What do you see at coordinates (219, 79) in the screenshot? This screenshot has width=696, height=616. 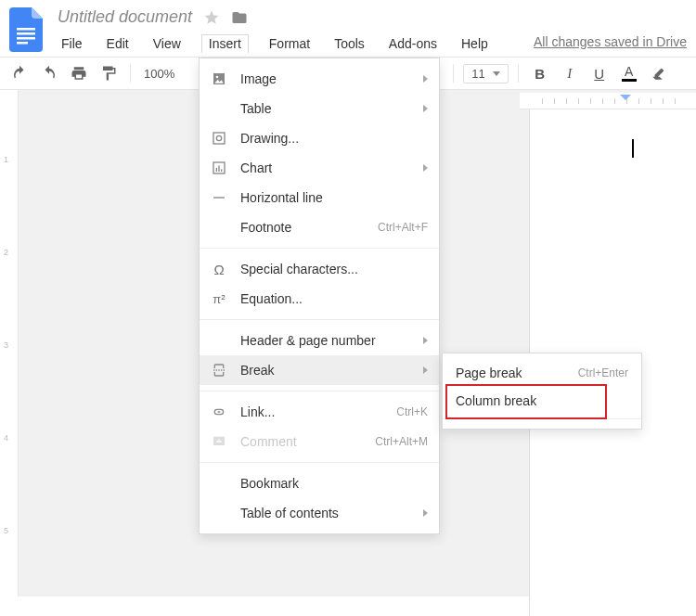 I see `image-icon` at bounding box center [219, 79].